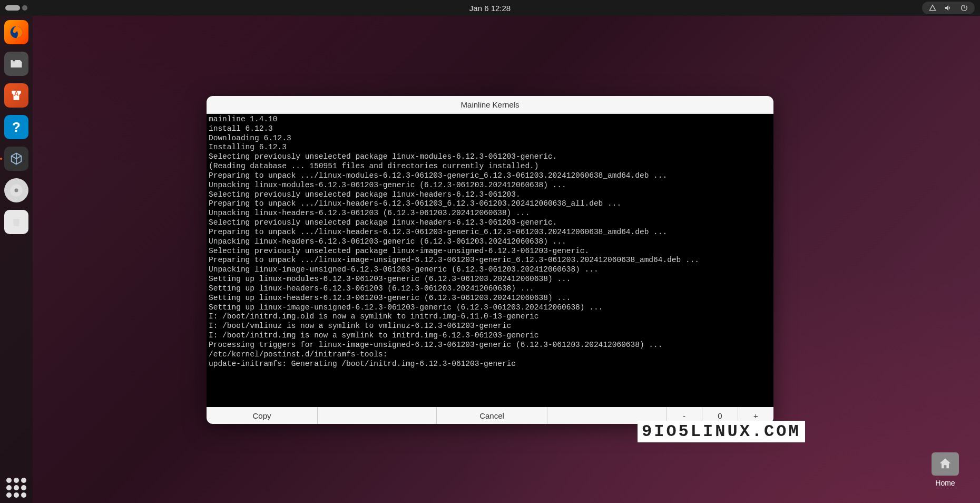  What do you see at coordinates (16, 32) in the screenshot?
I see `dock-icon-firefox` at bounding box center [16, 32].